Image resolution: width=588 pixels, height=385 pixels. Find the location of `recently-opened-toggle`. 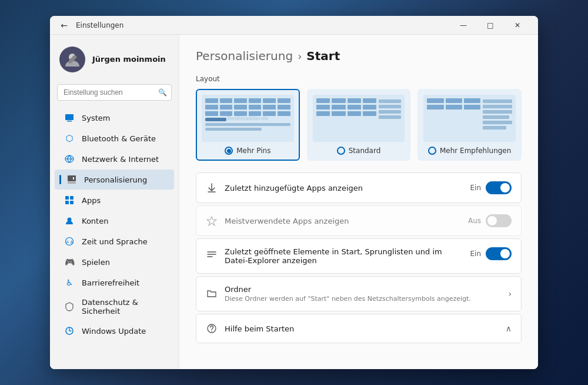

recently-opened-toggle is located at coordinates (499, 254).